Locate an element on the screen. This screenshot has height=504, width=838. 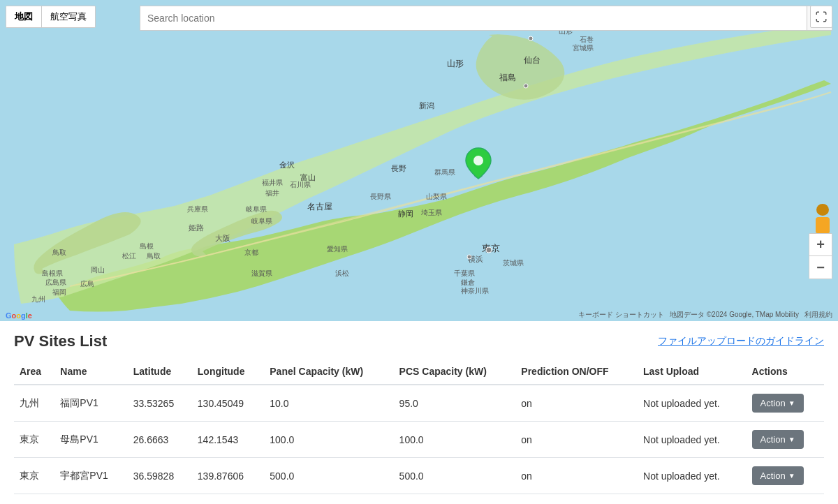
upload-guide-link: ファイルアップロードのガイドライン is located at coordinates (741, 341).